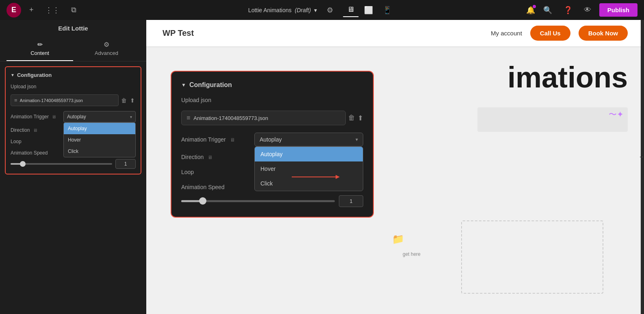 This screenshot has height=314, width=644. Describe the element at coordinates (35, 130) in the screenshot. I see `monitor-icon-direction: 🖥` at that location.